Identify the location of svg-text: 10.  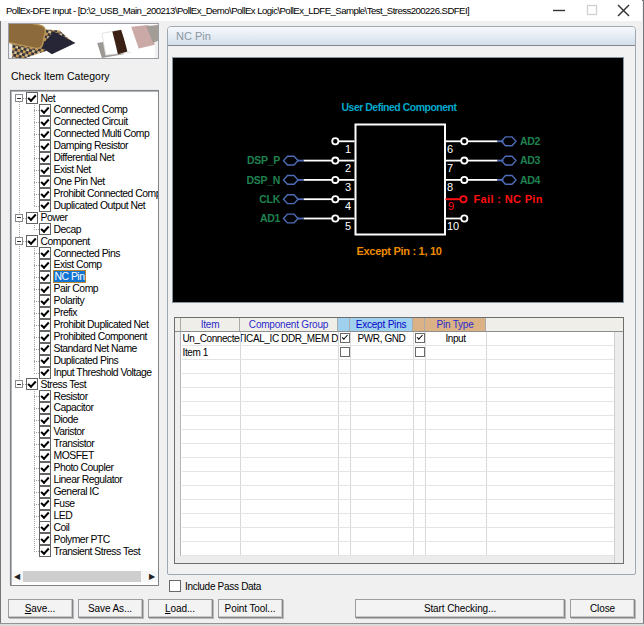
(453, 226).